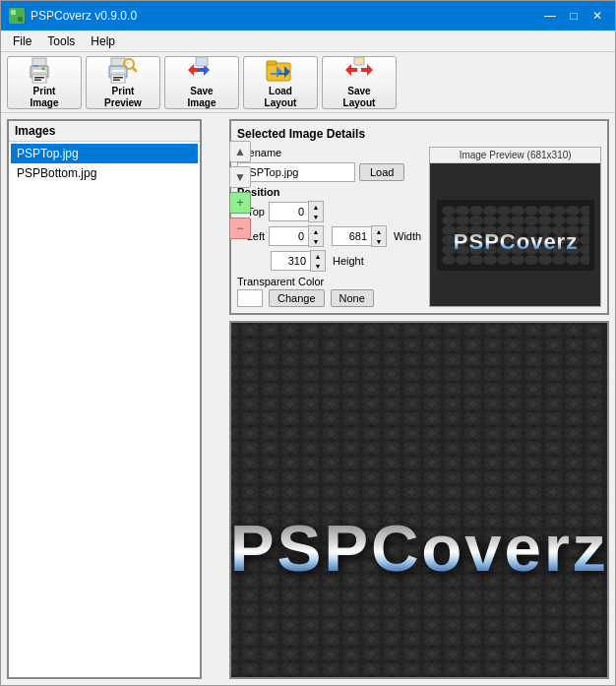  What do you see at coordinates (123, 83) in the screenshot?
I see `print-preview-button: PrintPreview` at bounding box center [123, 83].